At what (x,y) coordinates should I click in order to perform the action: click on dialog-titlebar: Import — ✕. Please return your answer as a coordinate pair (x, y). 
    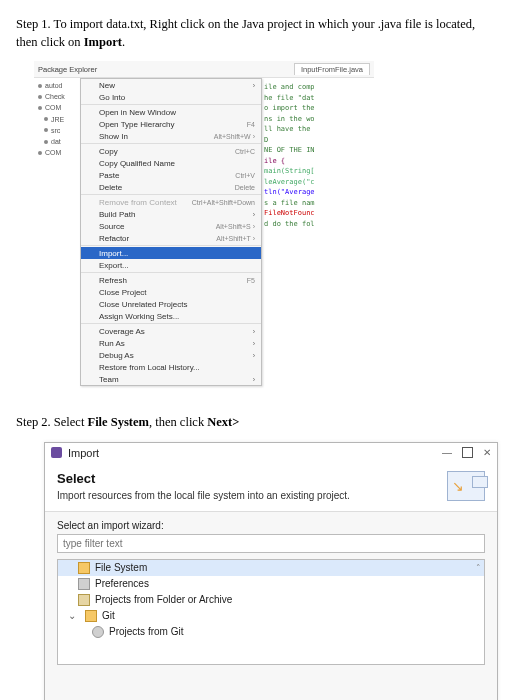
    Looking at the image, I should click on (271, 453).